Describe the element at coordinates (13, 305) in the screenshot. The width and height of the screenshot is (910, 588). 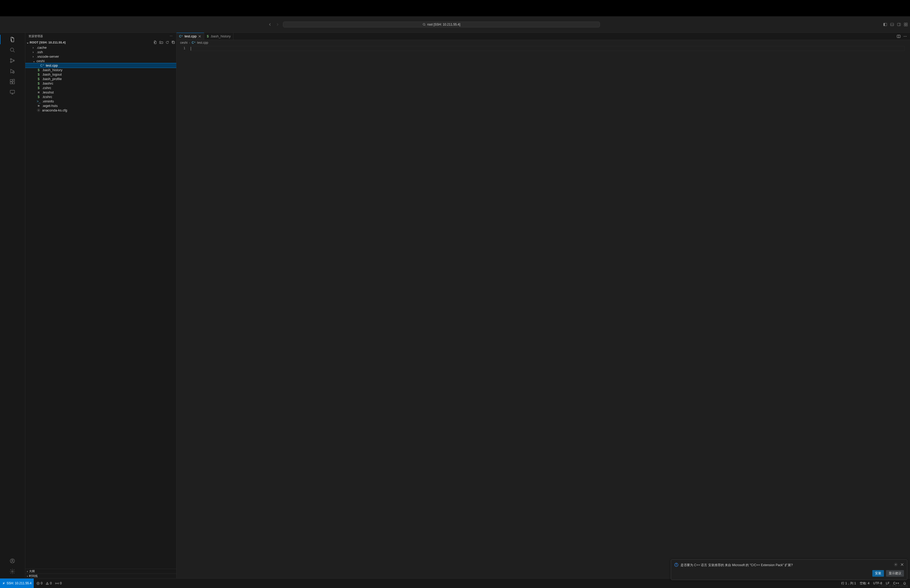
I see `activity-bar` at that location.